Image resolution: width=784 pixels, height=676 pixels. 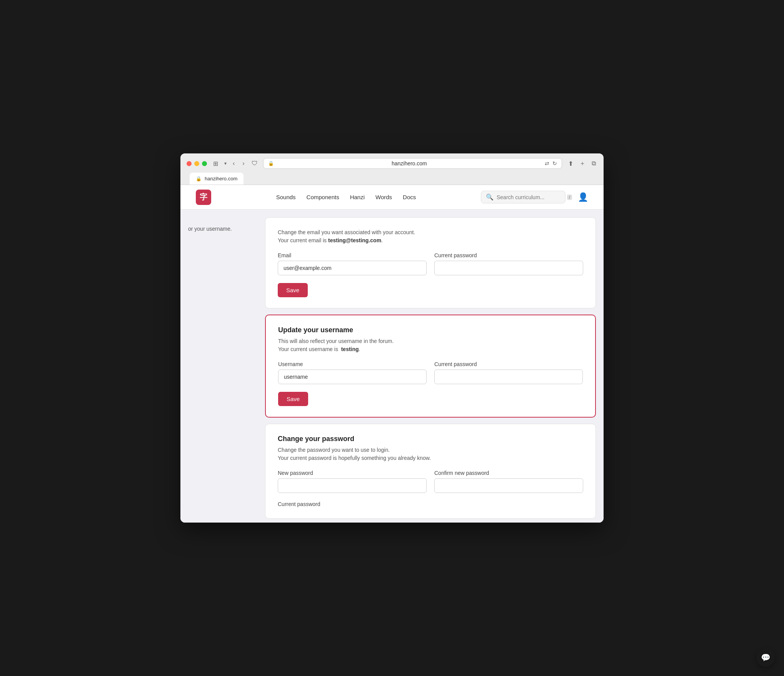 I want to click on close-button, so click(x=189, y=164).